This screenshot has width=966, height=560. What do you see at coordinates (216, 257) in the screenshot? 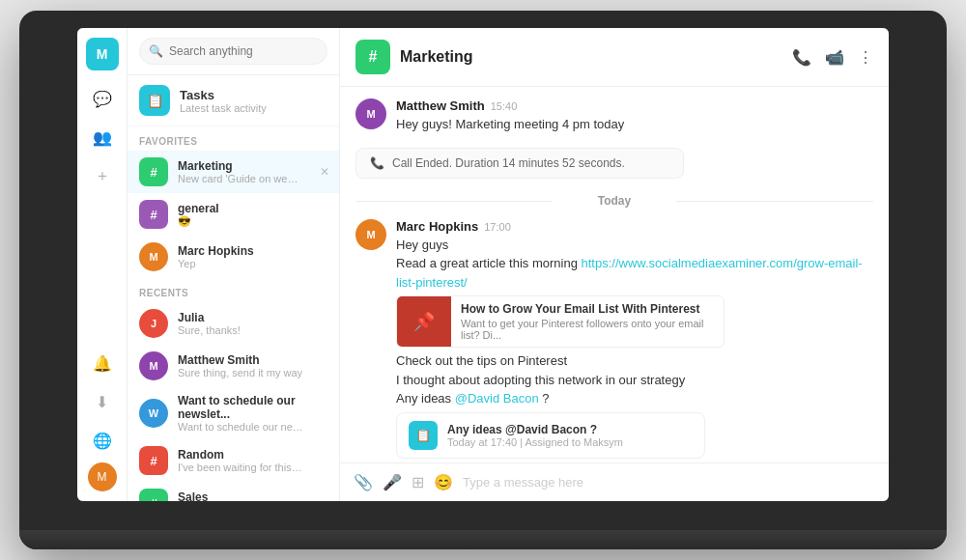
I see `marc-text: Marc Hopkins Yep` at bounding box center [216, 257].